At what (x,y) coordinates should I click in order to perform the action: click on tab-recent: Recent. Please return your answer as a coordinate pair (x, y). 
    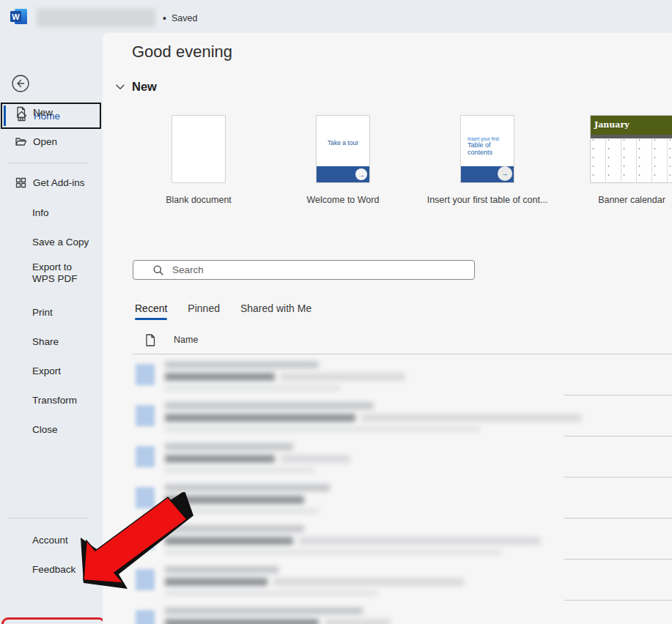
    Looking at the image, I should click on (151, 311).